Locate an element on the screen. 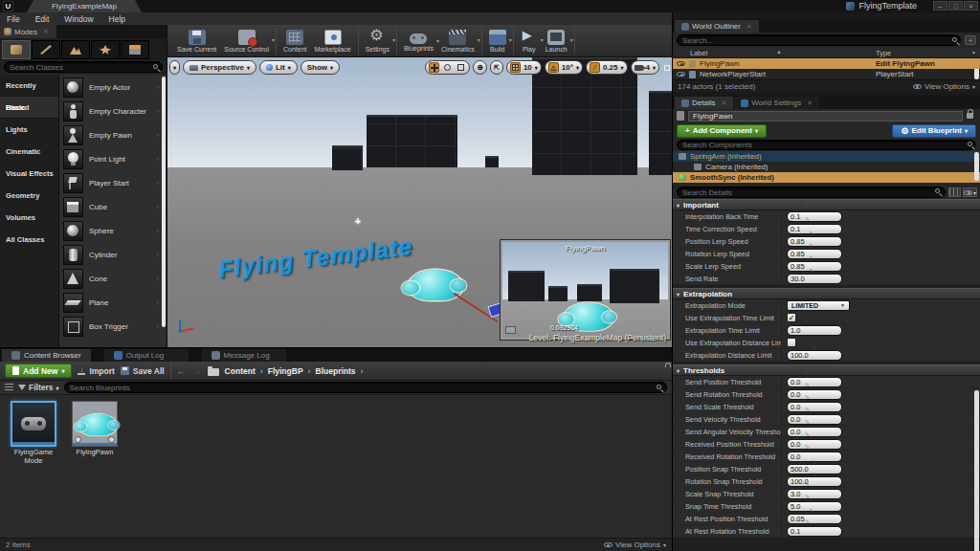 This screenshot has width=980, height=551. mode-tab-foliage is located at coordinates (105, 50).